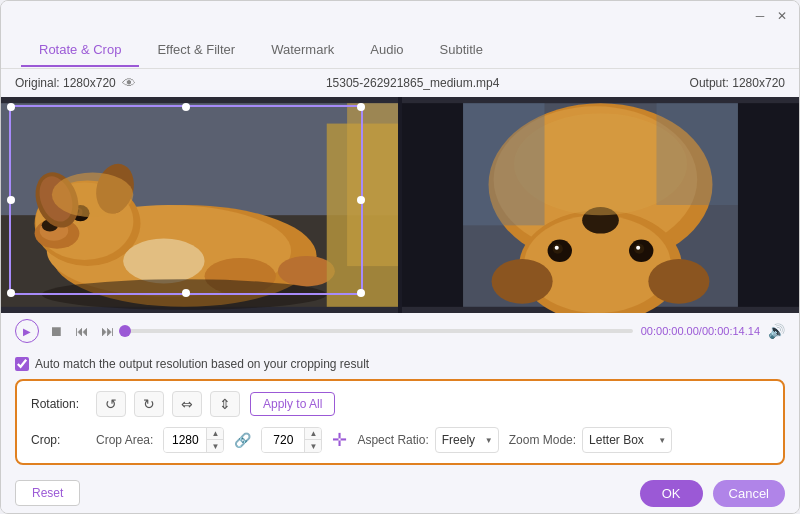 The height and width of the screenshot is (514, 800). What do you see at coordinates (590, 440) in the screenshot?
I see `zoom-mode-group: Zoom Mode: Letter Box Pan & Scan Full` at bounding box center [590, 440].